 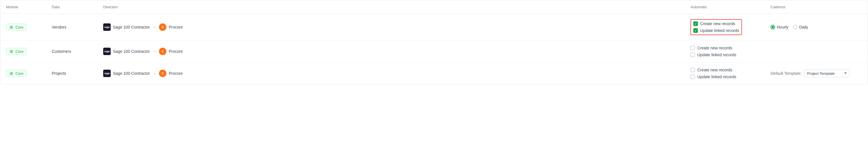 What do you see at coordinates (434, 7) in the screenshot?
I see `table-header: Module Data Direction Automatic Cadence` at bounding box center [434, 7].